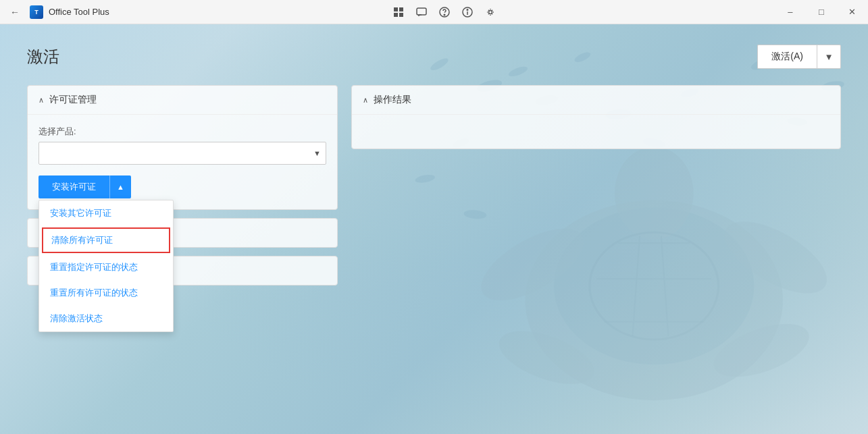  I want to click on activate-main-button: 激活(A), so click(787, 57).